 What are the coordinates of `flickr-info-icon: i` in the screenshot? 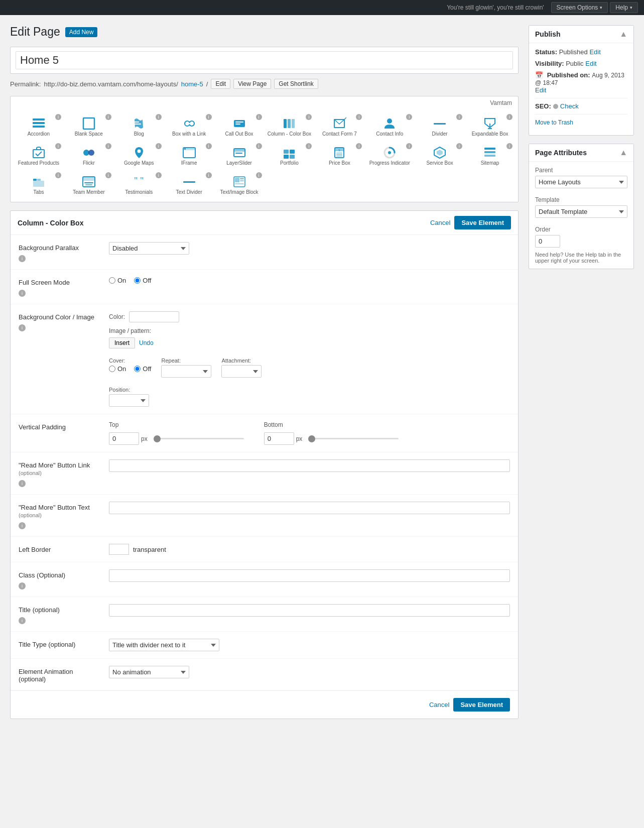 It's located at (108, 146).